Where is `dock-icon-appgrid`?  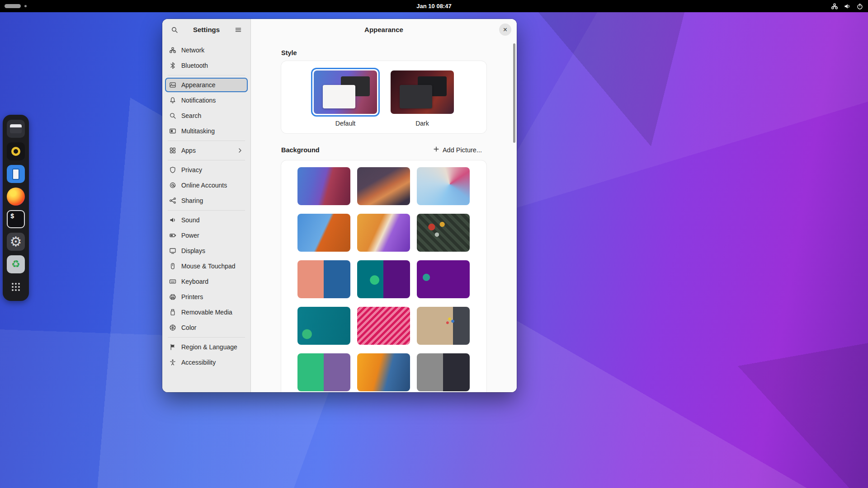
dock-icon-appgrid is located at coordinates (16, 287).